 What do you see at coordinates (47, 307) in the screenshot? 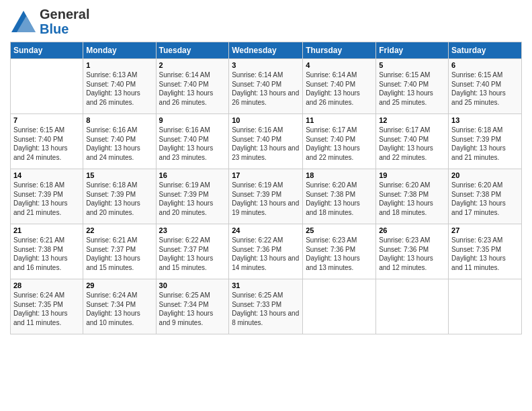
I see `calendar-cell: 28Sunrise: 6:24 AMSunset: 7:35 PMDayligh…` at bounding box center [47, 307].